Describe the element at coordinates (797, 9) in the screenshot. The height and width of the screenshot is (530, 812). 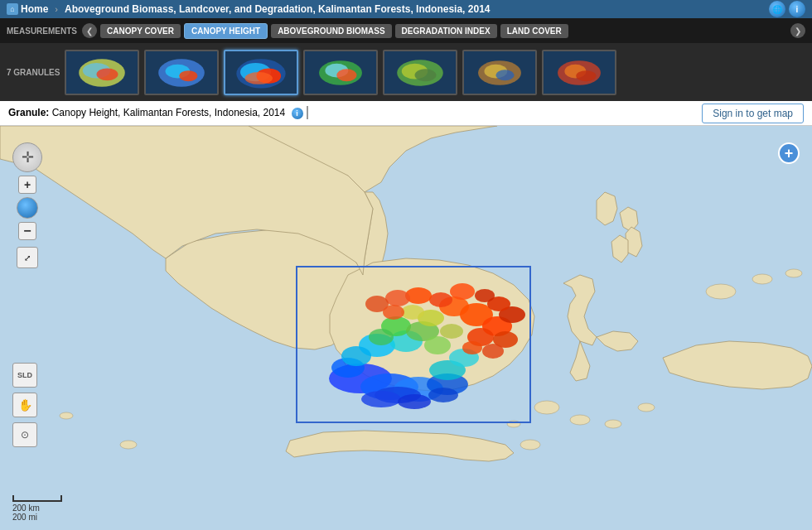
I see `info-button: i` at that location.